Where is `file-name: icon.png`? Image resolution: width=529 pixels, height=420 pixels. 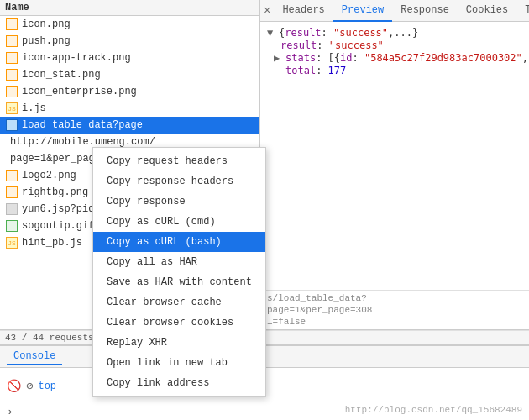
file-name: icon.png is located at coordinates (46, 24).